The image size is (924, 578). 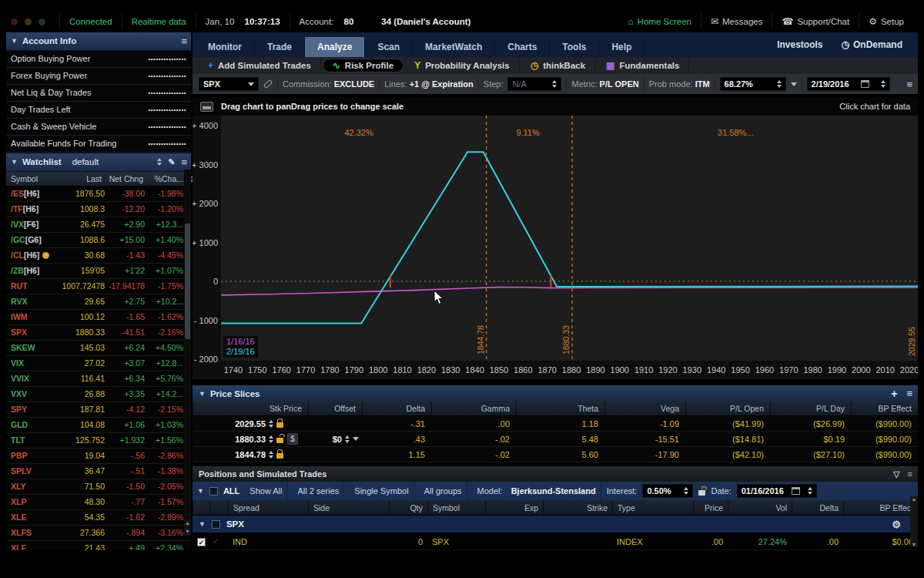 What do you see at coordinates (99, 410) in the screenshot?
I see `watchlist-row: SPY187.81-4.12-2.15%` at bounding box center [99, 410].